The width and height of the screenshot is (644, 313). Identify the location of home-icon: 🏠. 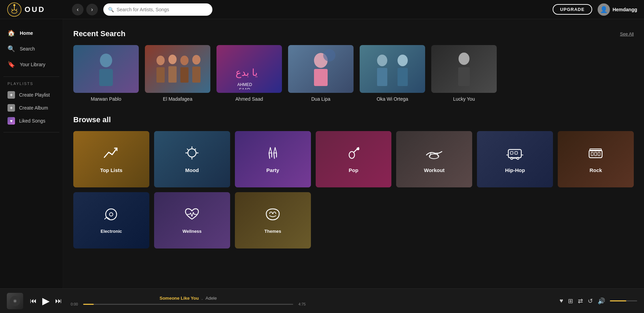
(11, 33).